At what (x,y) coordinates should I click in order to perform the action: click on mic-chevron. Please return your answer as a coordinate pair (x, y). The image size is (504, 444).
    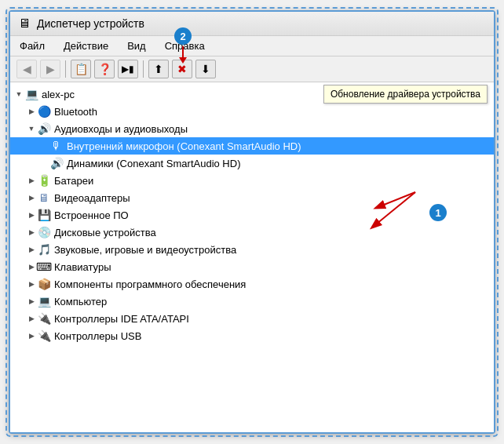
    Looking at the image, I should click on (44, 146).